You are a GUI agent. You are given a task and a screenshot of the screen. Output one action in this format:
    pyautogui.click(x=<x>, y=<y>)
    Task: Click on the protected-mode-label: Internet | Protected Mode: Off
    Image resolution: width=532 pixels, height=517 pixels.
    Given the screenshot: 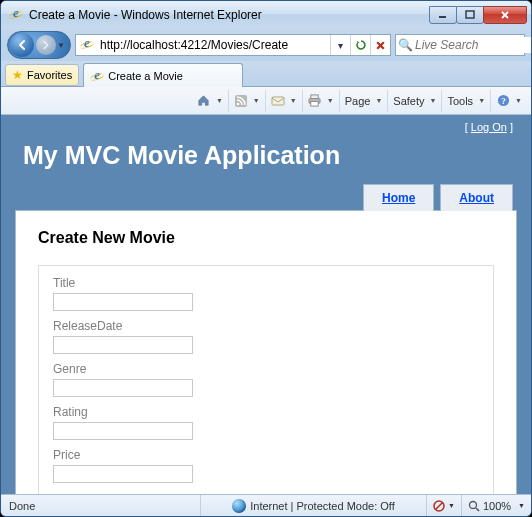 What is the action you would take?
    pyautogui.click(x=322, y=506)
    